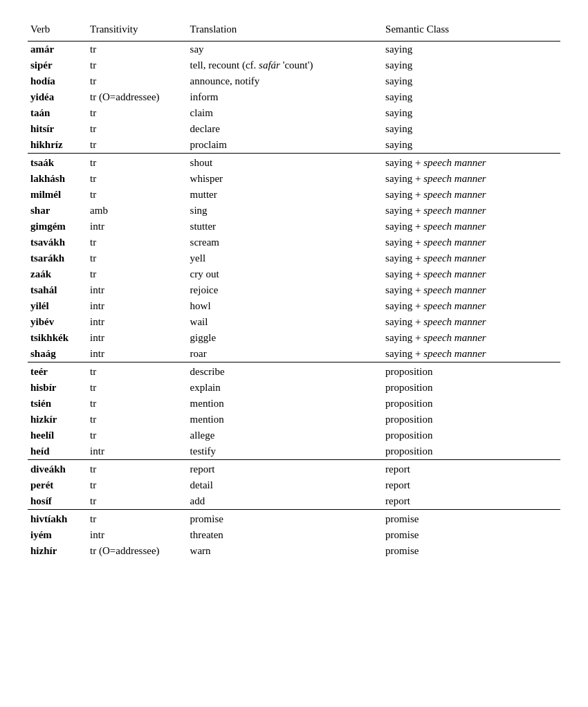  What do you see at coordinates (294, 259) in the screenshot?
I see `table-row: tsarákhtryellsaying + speech manner` at bounding box center [294, 259].